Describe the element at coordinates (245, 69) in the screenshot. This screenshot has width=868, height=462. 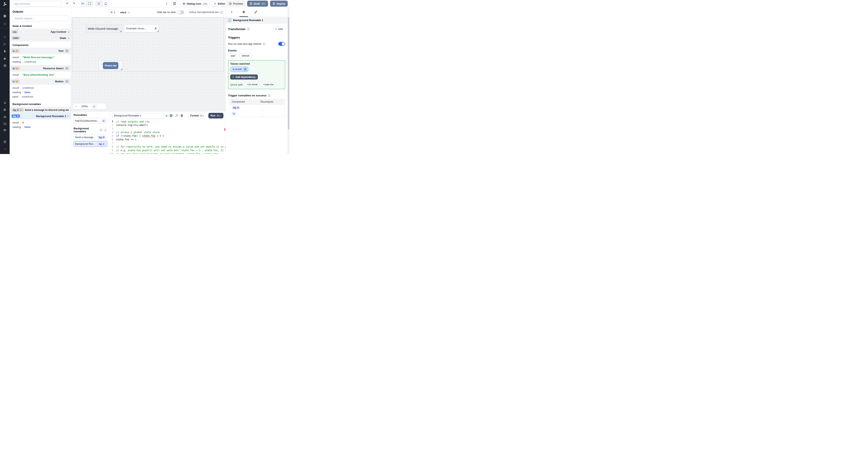
I see `remove-watched-icon: ✕` at that location.